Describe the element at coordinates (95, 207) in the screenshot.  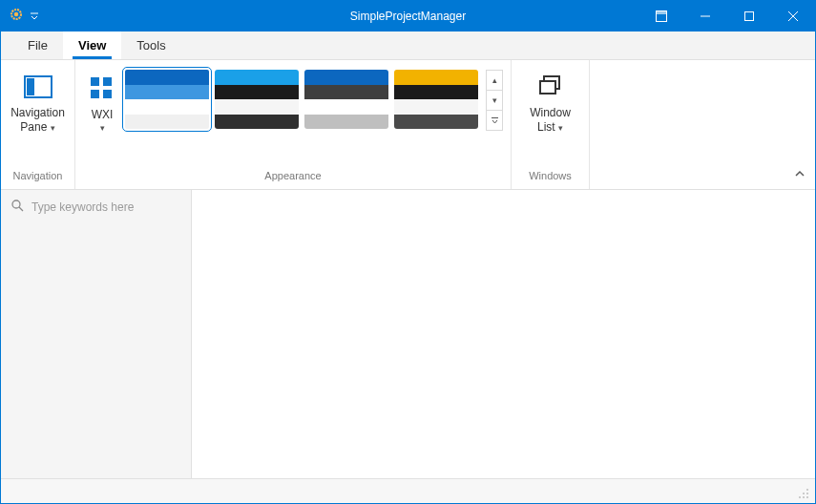
I see `search-row` at that location.